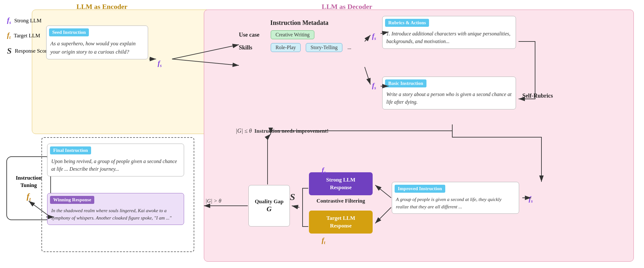 This screenshot has height=268, width=644. Describe the element at coordinates (374, 36) in the screenshot. I see `fs-near-metadata: fs` at that location.